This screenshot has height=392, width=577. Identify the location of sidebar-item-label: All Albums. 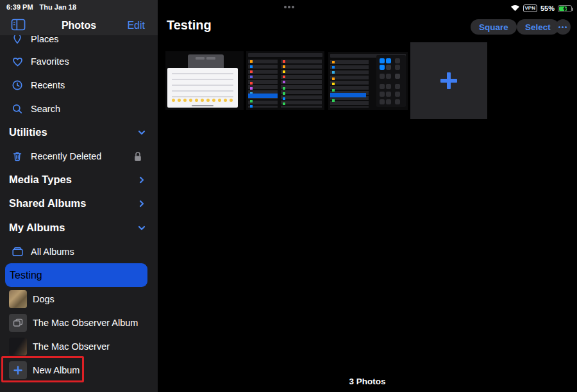
(53, 252).